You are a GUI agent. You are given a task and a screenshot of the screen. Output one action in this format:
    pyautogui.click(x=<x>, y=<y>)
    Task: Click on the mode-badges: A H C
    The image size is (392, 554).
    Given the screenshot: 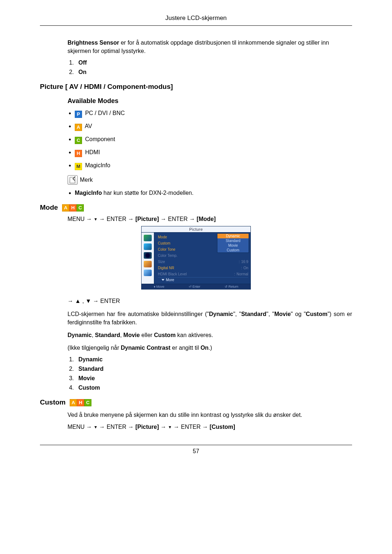 What is the action you would take?
    pyautogui.click(x=73, y=208)
    